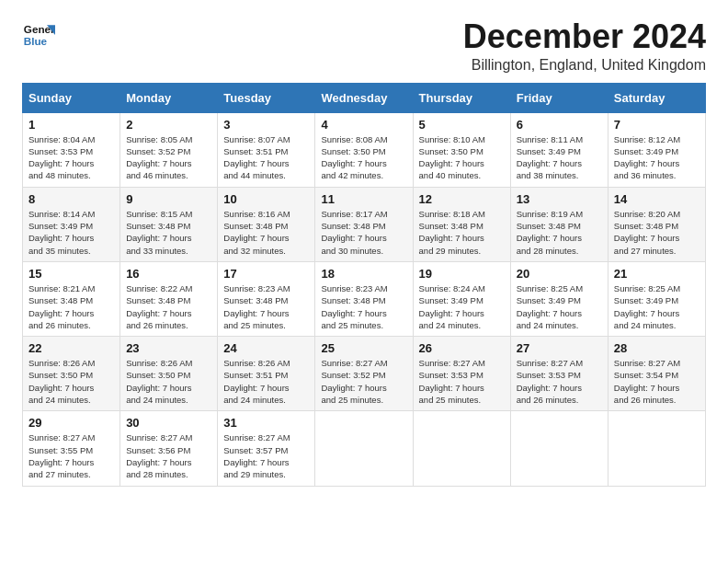  Describe the element at coordinates (656, 199) in the screenshot. I see `day-number: 14` at that location.